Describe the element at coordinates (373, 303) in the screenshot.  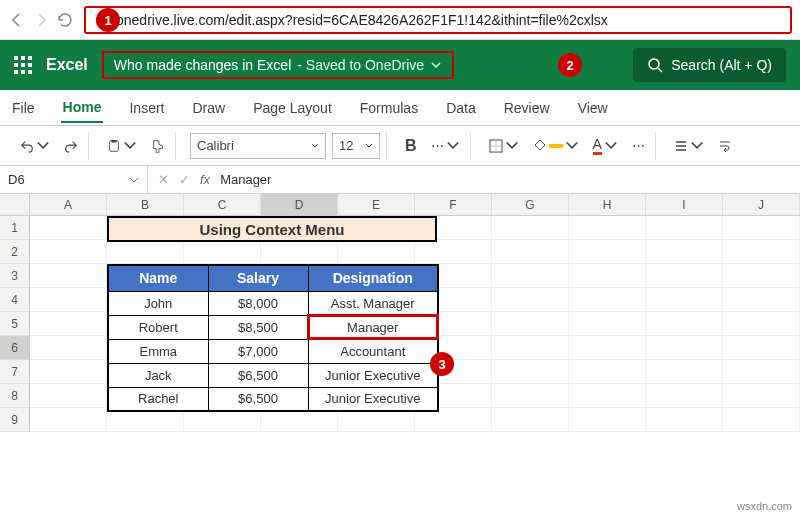
I see `table-cell: Asst. Manager` at that location.